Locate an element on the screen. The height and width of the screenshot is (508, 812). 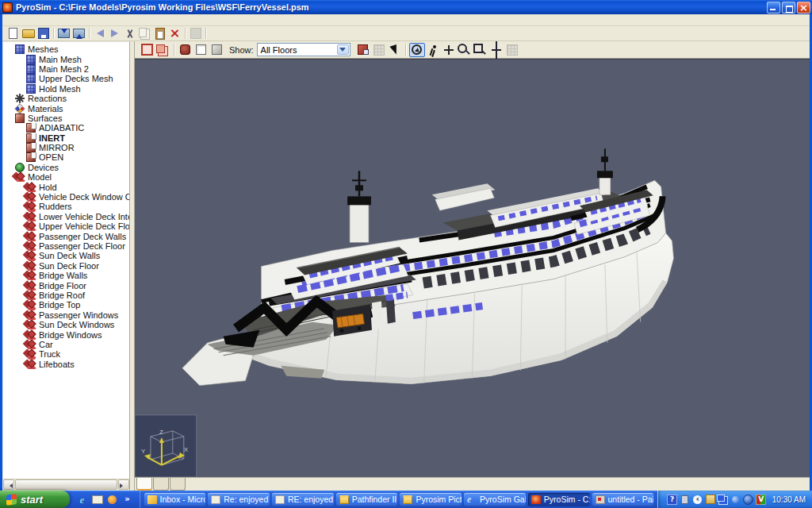
tree-item: Main Mesh 2 is located at coordinates (67, 69).